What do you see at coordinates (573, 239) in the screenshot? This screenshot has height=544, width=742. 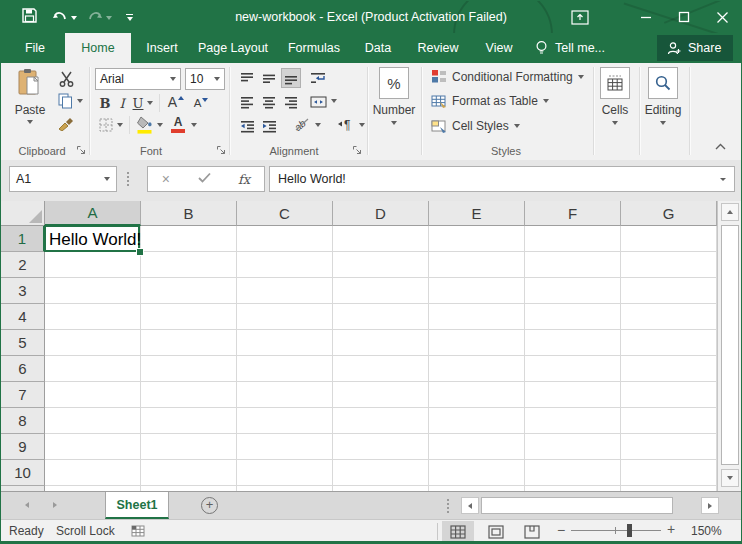 I see `cell-F1` at bounding box center [573, 239].